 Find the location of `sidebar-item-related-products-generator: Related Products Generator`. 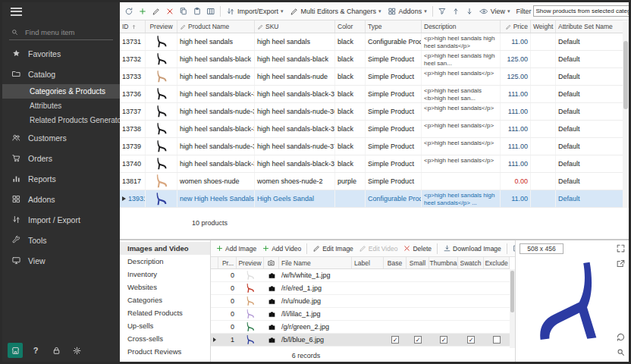

sidebar-item-related-products-generator: Related Products Generator is located at coordinates (61, 120).